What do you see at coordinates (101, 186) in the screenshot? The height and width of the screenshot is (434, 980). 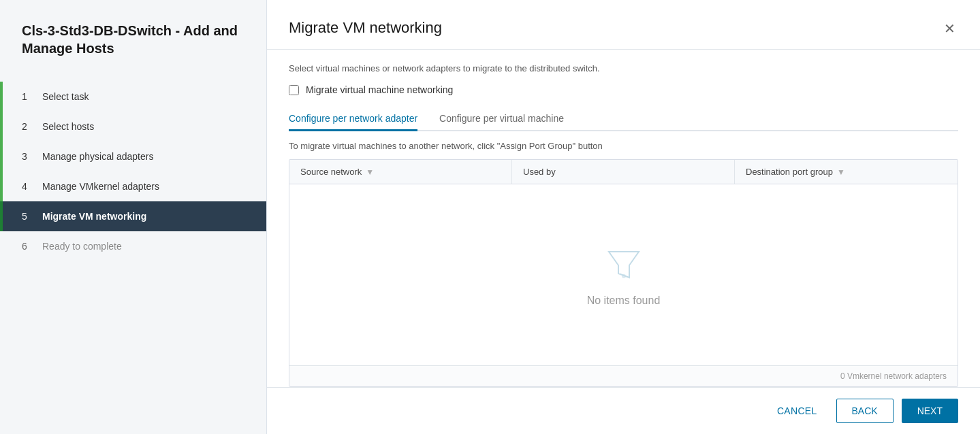 I see `step-label: Manage VMkernel adapters` at bounding box center [101, 186].